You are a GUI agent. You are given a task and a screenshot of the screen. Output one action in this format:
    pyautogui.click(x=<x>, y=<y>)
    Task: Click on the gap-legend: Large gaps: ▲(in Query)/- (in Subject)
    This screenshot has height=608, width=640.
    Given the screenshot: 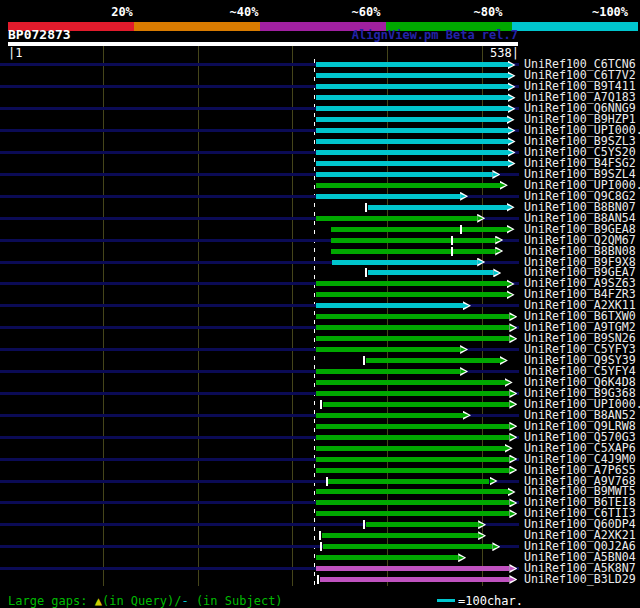 What is the action you would take?
    pyautogui.click(x=146, y=601)
    